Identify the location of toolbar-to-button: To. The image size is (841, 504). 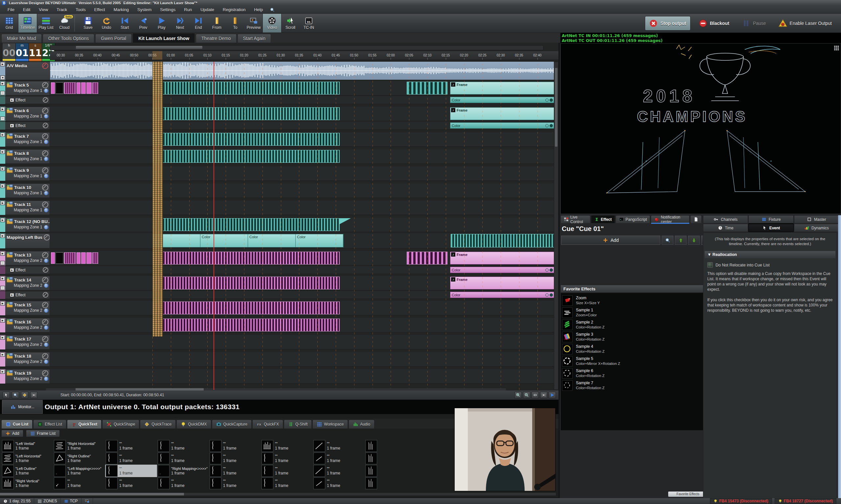
(235, 23).